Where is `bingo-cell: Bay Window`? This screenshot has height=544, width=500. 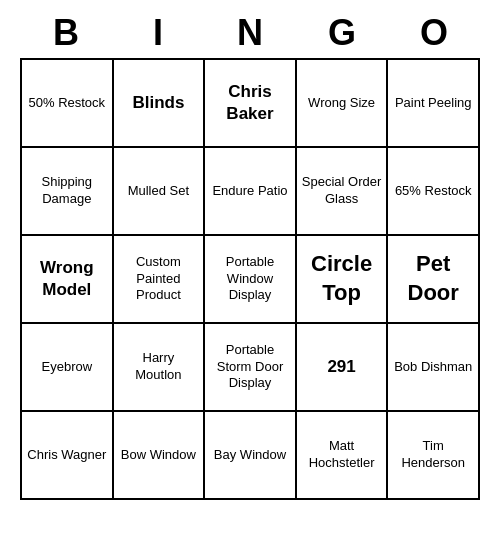
bingo-cell: Bay Window is located at coordinates (251, 456).